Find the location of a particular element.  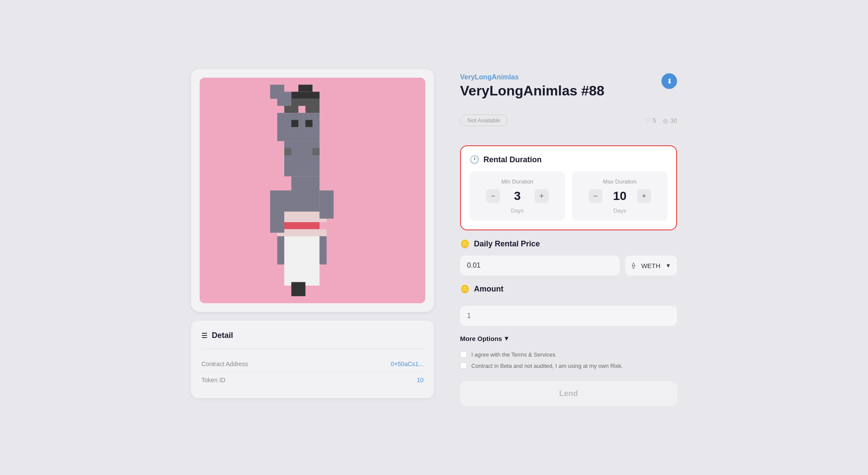

min-decrement-button: − is located at coordinates (493, 196).